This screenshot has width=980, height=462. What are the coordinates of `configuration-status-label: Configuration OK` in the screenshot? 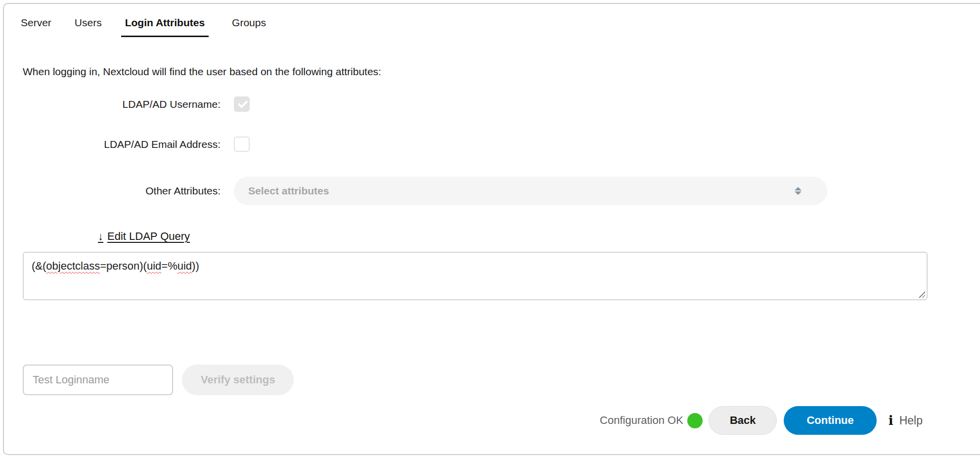 It's located at (642, 420).